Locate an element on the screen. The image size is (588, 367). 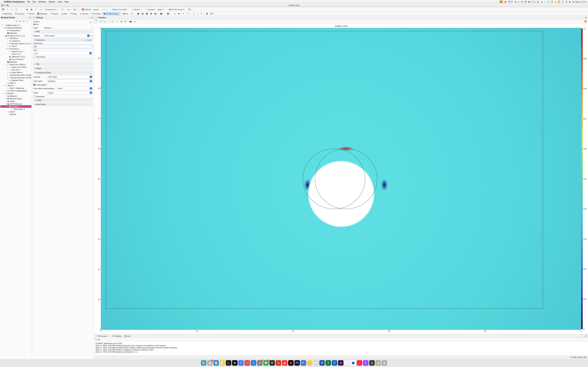
menu-help: Help is located at coordinates (67, 2).